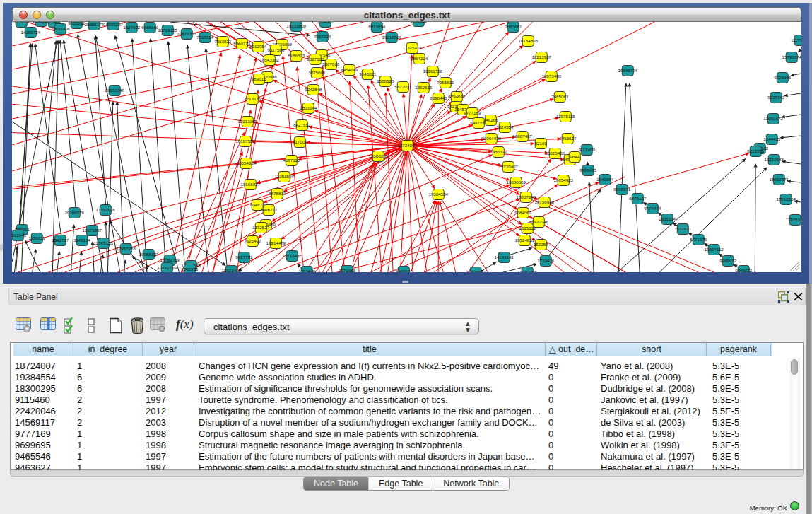 This screenshot has width=812, height=514. What do you see at coordinates (92, 230) in the screenshot?
I see `svg-text: 10975867` at bounding box center [92, 230].